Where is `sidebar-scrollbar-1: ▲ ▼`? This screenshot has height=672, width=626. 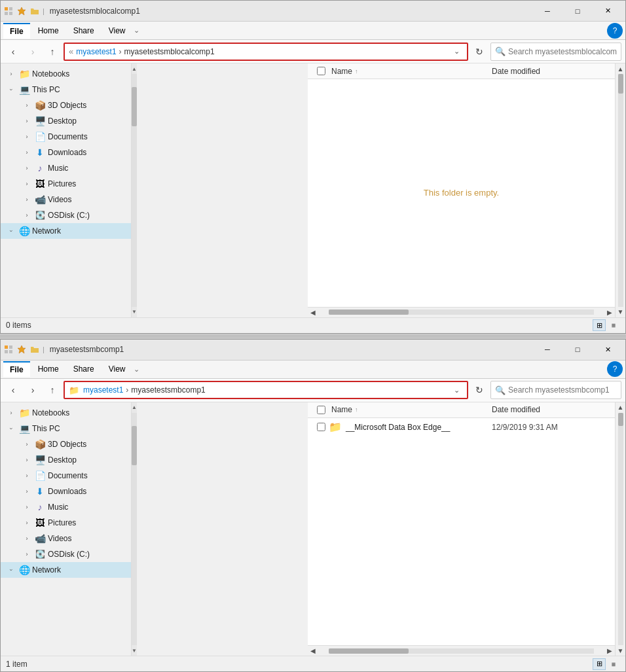
sidebar-scrollbar-1: ▲ ▼ is located at coordinates (134, 190).